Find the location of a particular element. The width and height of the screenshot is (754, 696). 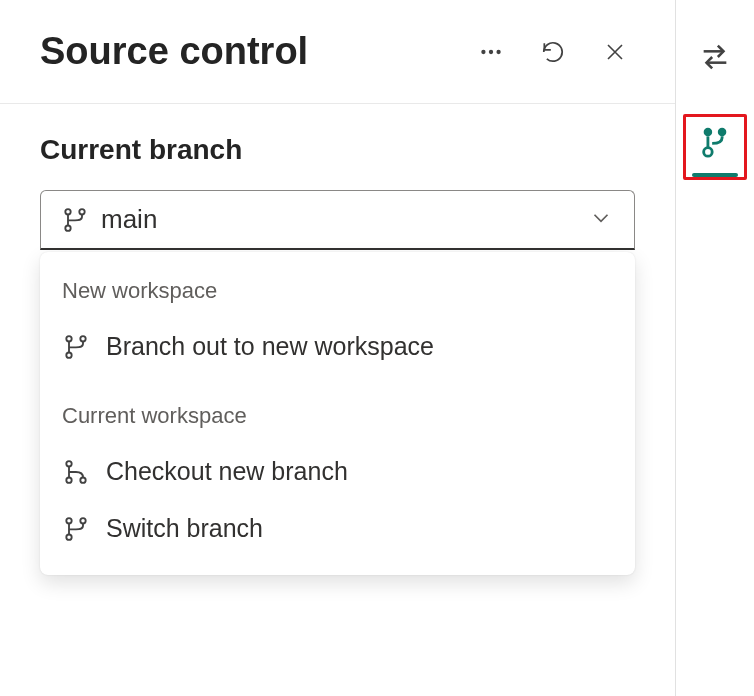

checkout-icon is located at coordinates (76, 472).